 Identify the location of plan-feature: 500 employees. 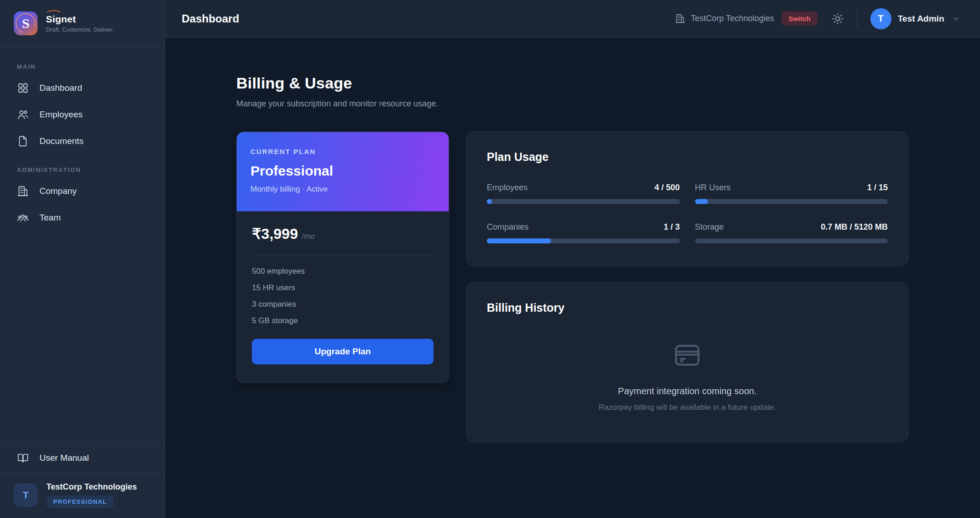
(343, 271).